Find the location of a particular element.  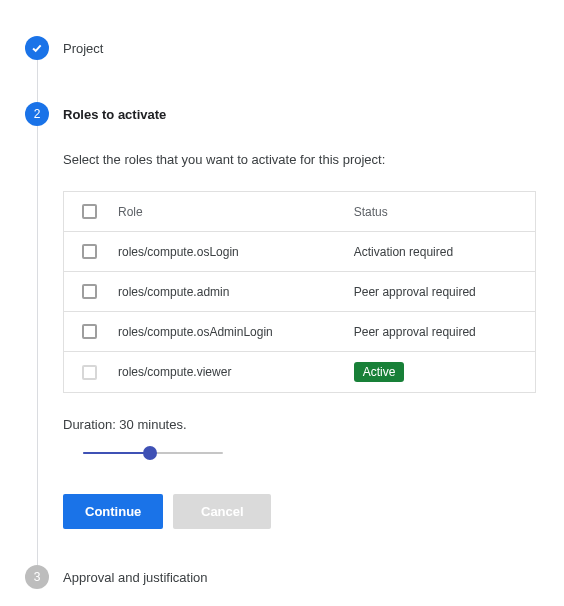

duration-label: Duration: 30 minutes. is located at coordinates (300, 424).